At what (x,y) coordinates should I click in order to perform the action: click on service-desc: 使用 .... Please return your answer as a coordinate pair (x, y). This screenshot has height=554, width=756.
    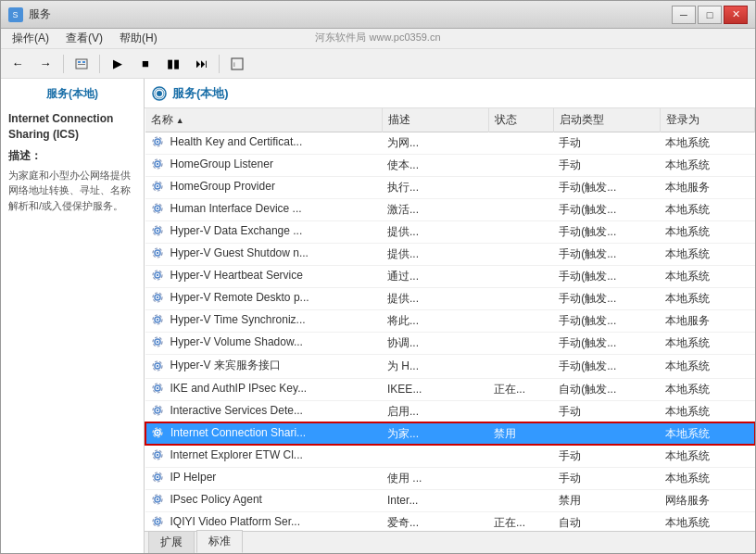
    Looking at the image, I should click on (435, 478).